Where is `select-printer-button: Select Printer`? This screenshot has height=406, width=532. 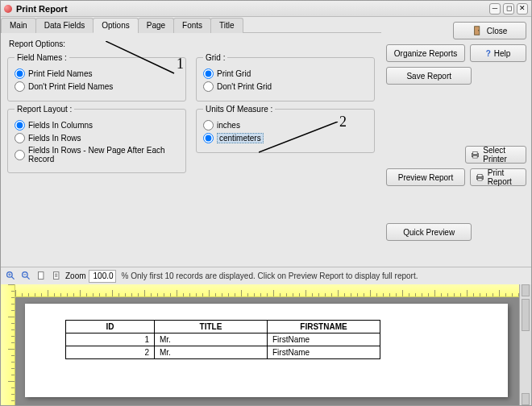
select-printer-button: Select Printer is located at coordinates (496, 155).